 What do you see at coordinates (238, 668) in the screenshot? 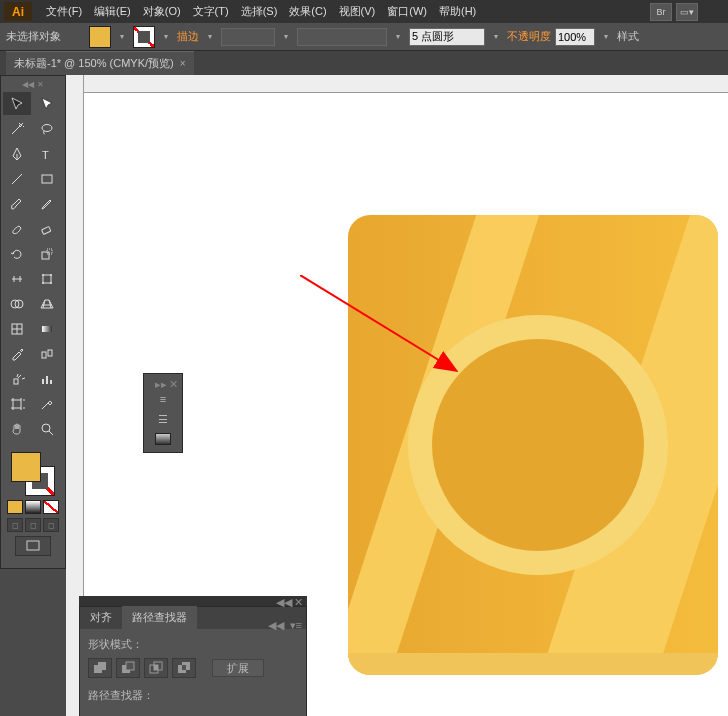
I see `expand-button: 扩展` at bounding box center [238, 668].